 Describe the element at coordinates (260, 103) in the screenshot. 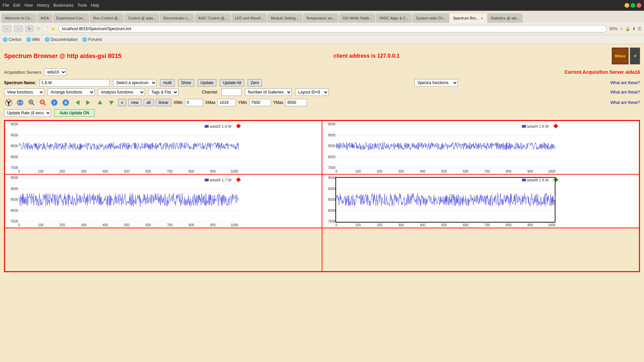

I see `ymin-input` at that location.